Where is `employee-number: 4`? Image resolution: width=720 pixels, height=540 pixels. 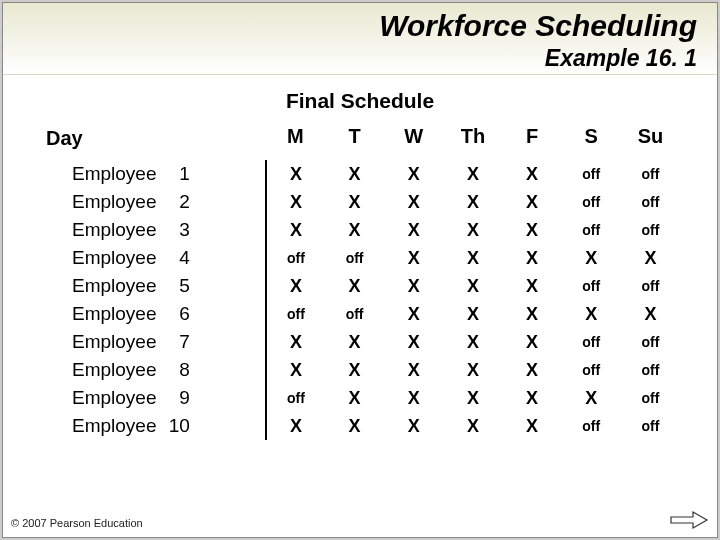 employee-number: 4 is located at coordinates (176, 258).